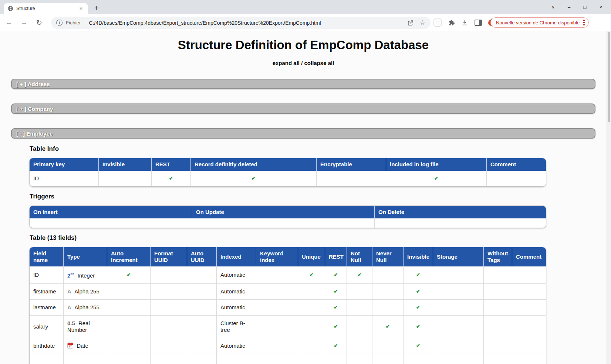  Describe the element at coordinates (438, 23) in the screenshot. I see `disabled-extension-icon` at that location.